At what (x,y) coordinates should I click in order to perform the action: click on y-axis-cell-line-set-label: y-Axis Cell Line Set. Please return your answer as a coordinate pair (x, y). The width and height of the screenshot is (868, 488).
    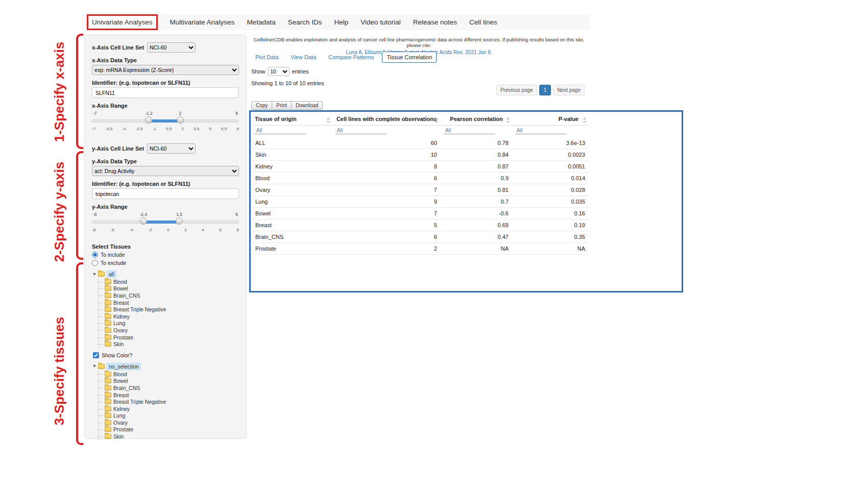
    Looking at the image, I should click on (118, 149).